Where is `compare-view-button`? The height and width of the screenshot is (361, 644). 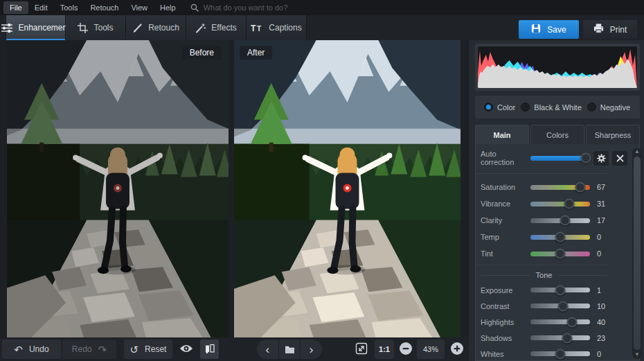
compare-view-button is located at coordinates (209, 349).